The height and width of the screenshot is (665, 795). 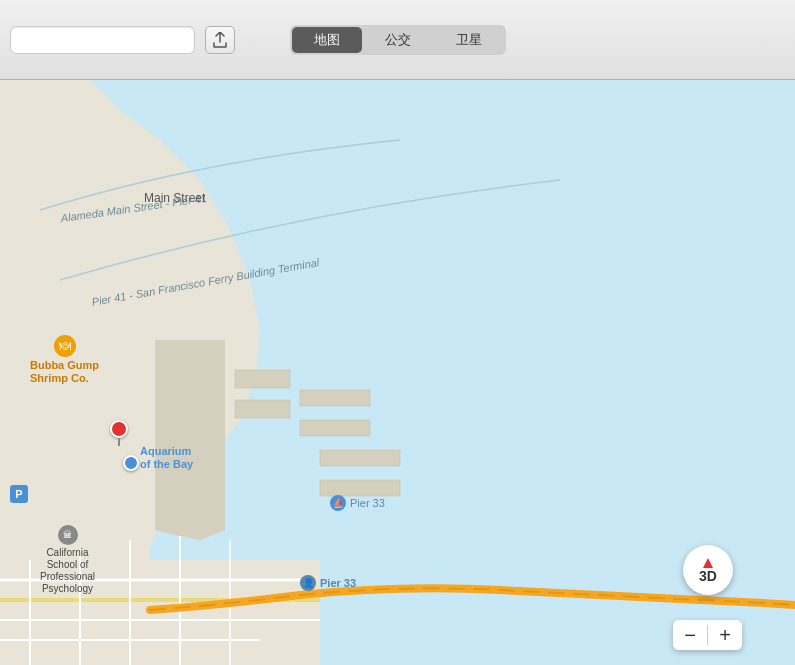 I want to click on zoom-in-button: +, so click(x=725, y=635).